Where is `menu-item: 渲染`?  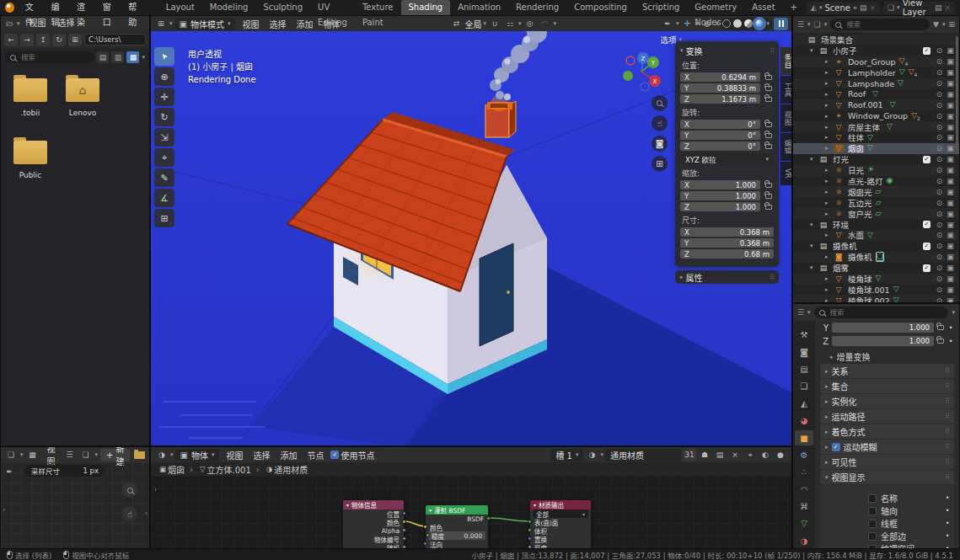
menu-item: 渲染 is located at coordinates (84, 8).